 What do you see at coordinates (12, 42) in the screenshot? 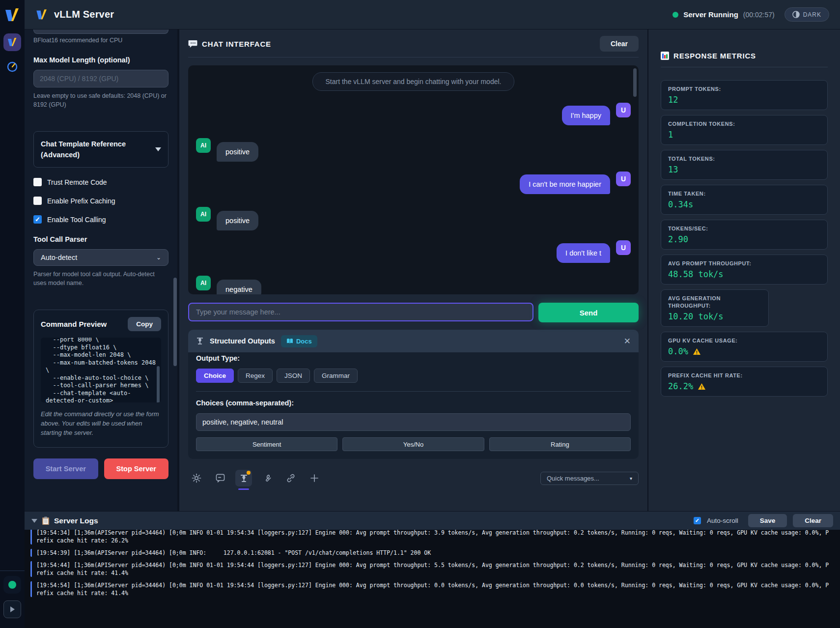
I see `sidebar-item-server` at bounding box center [12, 42].